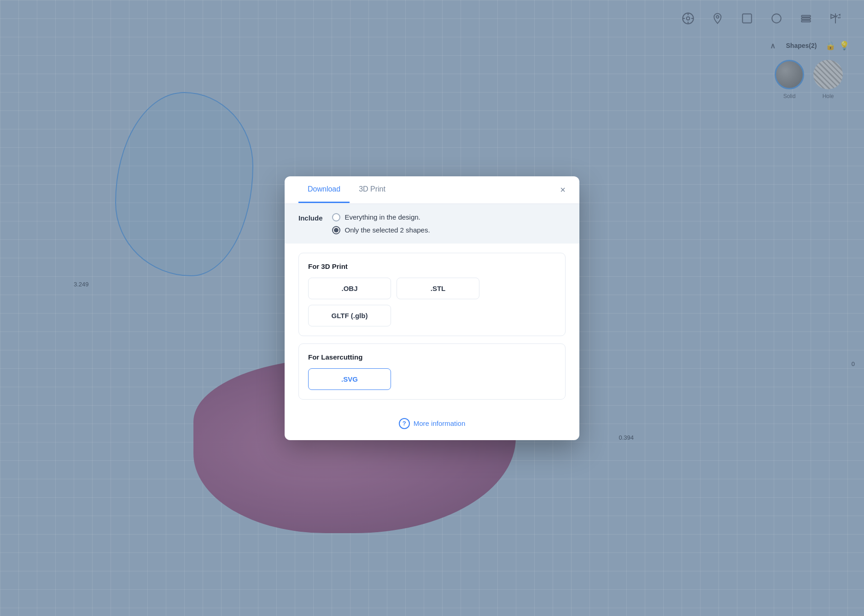 The image size is (864, 616). I want to click on btn-gltf: GLTF (.glb), so click(350, 316).